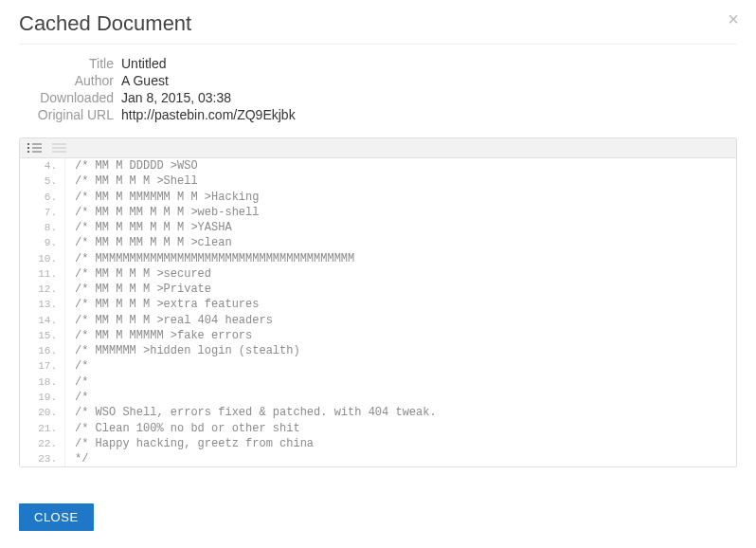 This screenshot has width=756, height=548. I want to click on meta-author-value: A Guest, so click(429, 81).